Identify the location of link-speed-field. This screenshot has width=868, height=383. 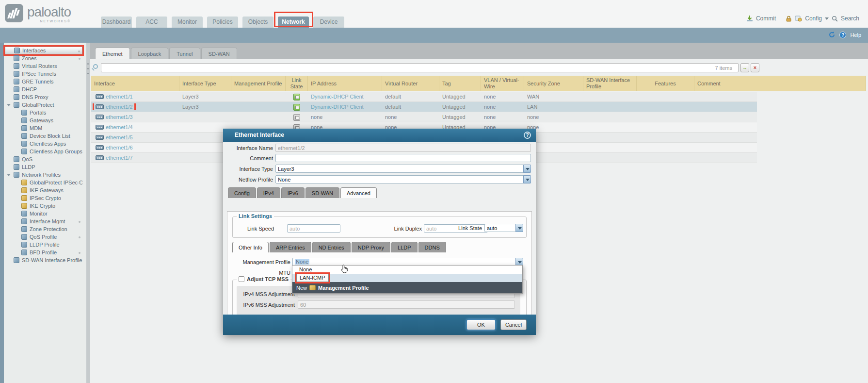
(314, 228).